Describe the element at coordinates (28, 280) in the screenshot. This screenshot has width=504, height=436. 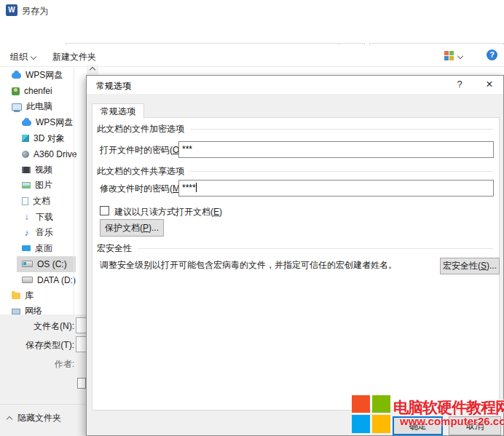
I see `drive-icon` at that location.